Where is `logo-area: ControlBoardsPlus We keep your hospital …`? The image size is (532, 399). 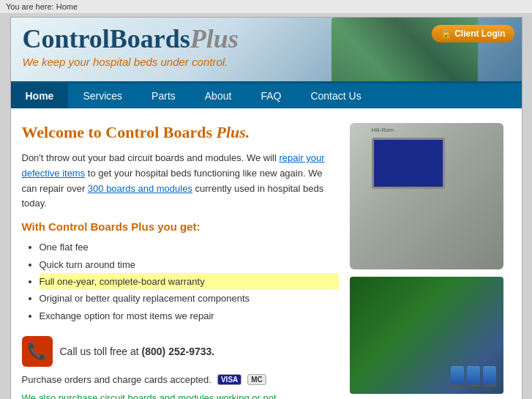
logo-area: ControlBoardsPlus We keep your hospital … is located at coordinates (130, 47).